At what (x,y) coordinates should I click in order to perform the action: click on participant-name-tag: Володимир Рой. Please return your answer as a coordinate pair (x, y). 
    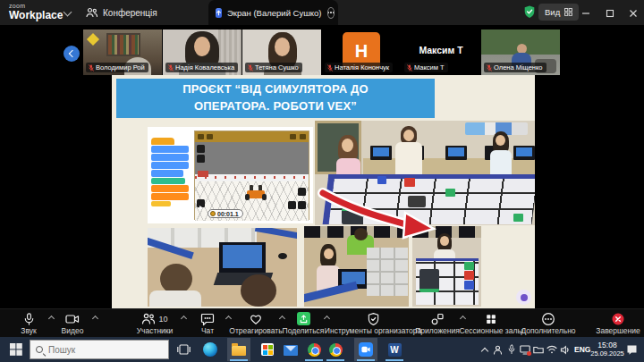
    Looking at the image, I should click on (117, 68).